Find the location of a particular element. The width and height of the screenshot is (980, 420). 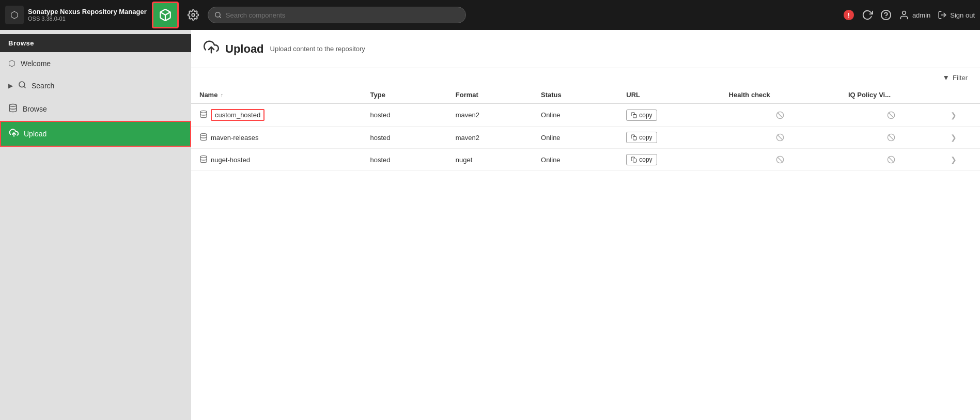

repo-name: maven-releases is located at coordinates (235, 137).